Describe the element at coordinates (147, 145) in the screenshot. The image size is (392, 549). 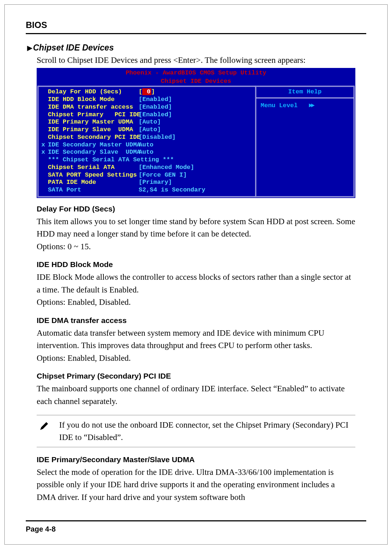
I see `bios-row: xIDE Secondary Master UDMAAuto` at that location.